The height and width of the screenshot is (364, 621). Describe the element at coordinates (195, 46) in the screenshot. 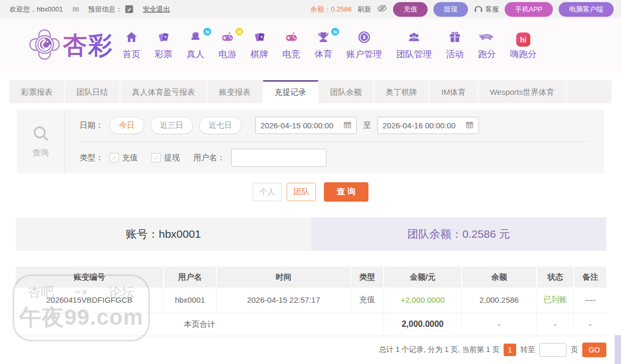

I see `nav-item-live: N 真人` at that location.